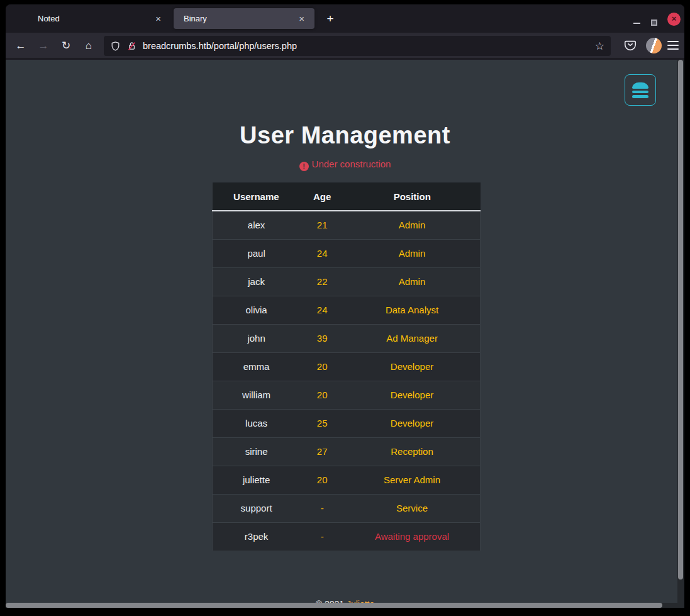 The height and width of the screenshot is (616, 690). I want to click on cell-position: Ad Manager, so click(412, 339).